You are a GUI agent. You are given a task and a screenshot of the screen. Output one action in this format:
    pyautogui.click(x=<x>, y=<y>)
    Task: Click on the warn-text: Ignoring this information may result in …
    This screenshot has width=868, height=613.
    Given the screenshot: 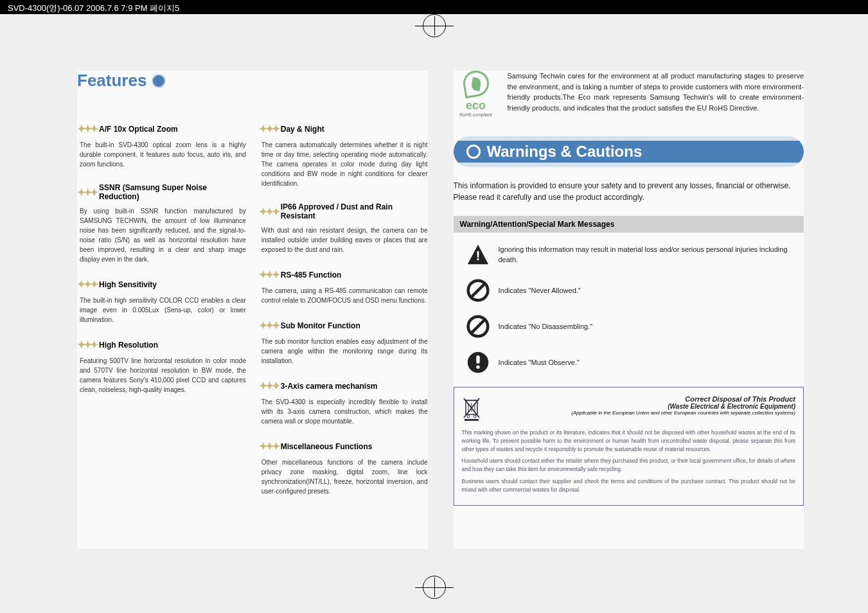 What is the action you would take?
    pyautogui.click(x=651, y=254)
    